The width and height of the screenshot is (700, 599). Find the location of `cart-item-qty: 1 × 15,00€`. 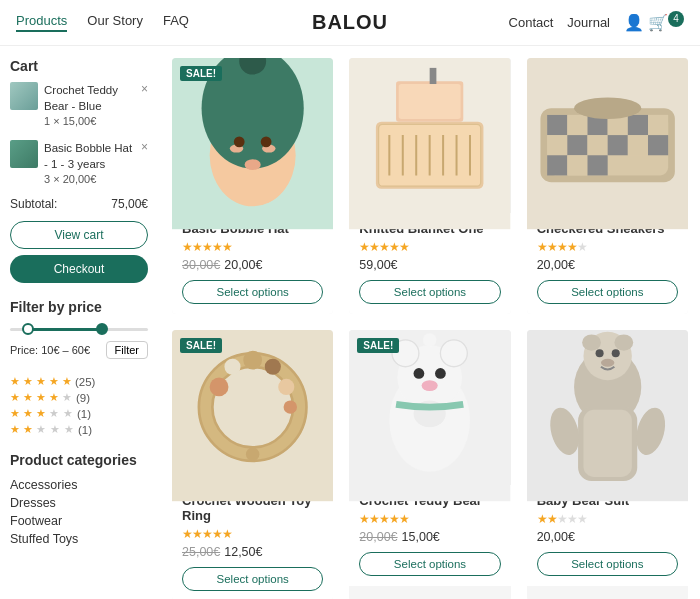

cart-item-qty: 1 × 15,00€ is located at coordinates (90, 122).